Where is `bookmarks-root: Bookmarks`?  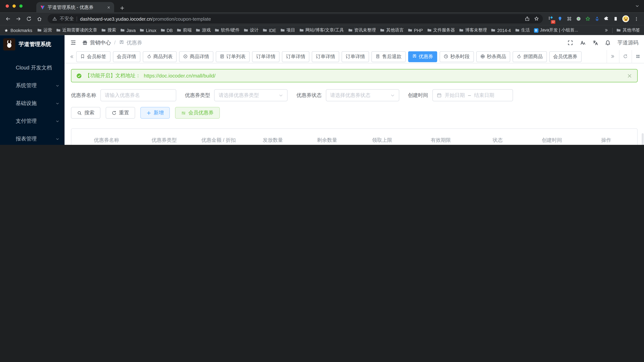
bookmarks-root: Bookmarks is located at coordinates (18, 31).